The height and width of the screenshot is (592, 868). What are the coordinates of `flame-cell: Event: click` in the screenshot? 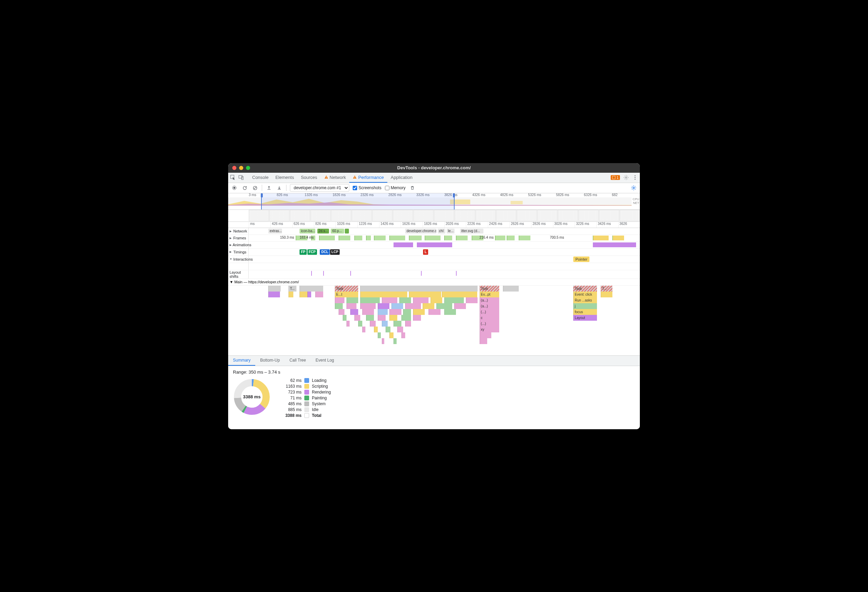 It's located at (585, 295).